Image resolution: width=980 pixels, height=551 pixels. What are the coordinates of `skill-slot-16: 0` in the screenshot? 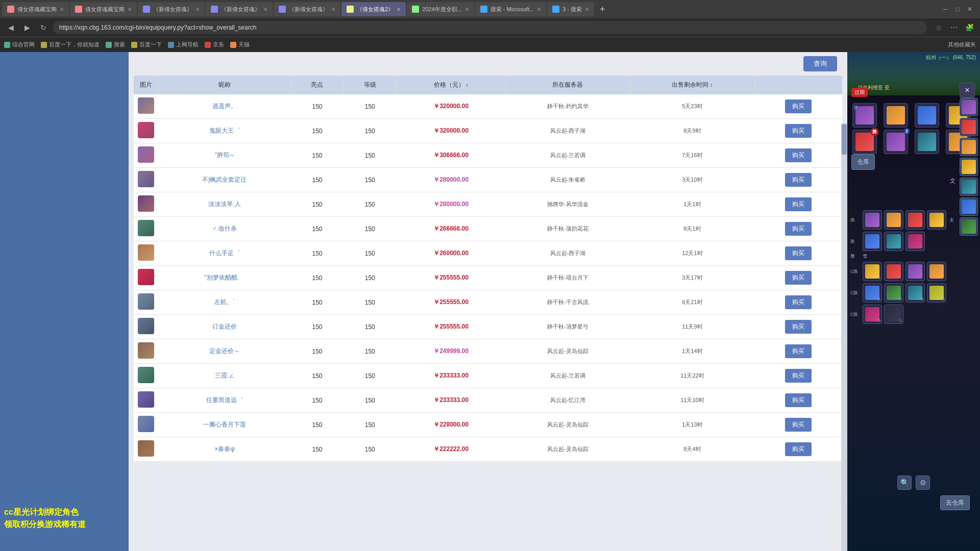 It's located at (872, 314).